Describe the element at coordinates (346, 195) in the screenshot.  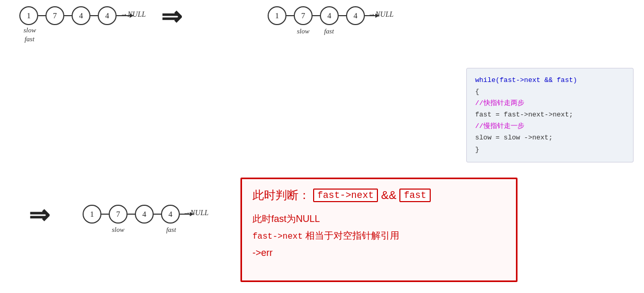
I see `fast-next-box: fast->next` at that location.